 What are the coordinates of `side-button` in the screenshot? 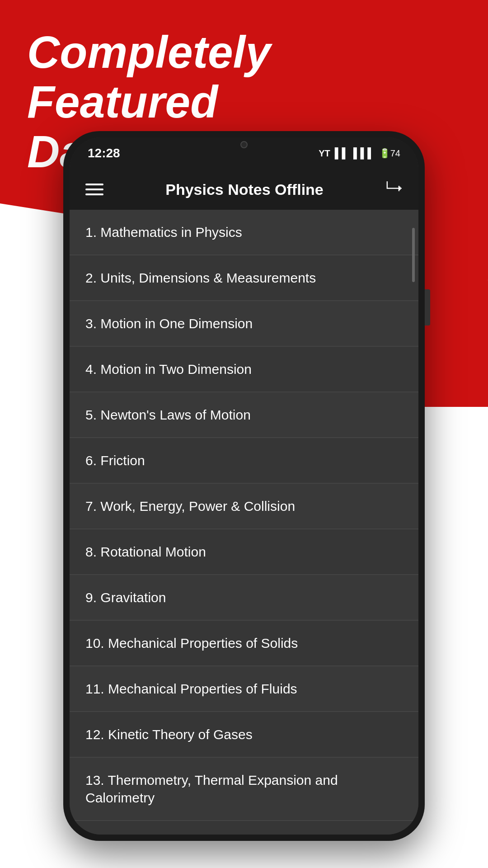 It's located at (427, 307).